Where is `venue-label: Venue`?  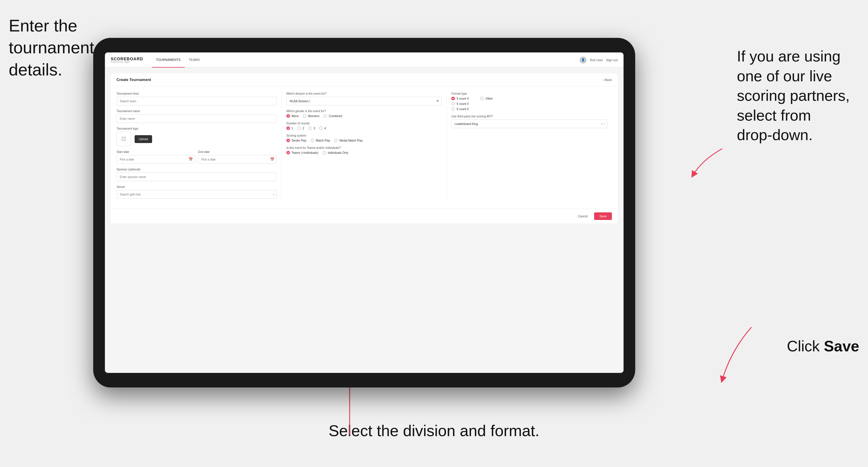
venue-label: Venue is located at coordinates (197, 187).